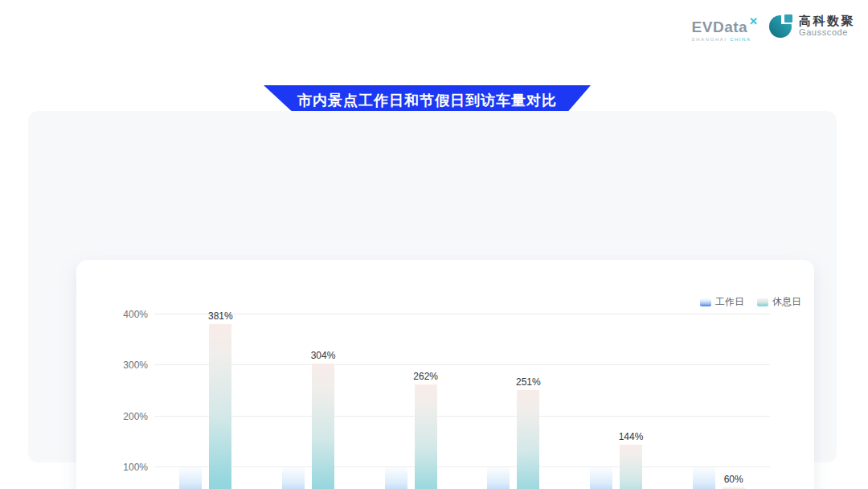  What do you see at coordinates (730, 302) in the screenshot?
I see `legend-label-workday: 工作日` at bounding box center [730, 302].